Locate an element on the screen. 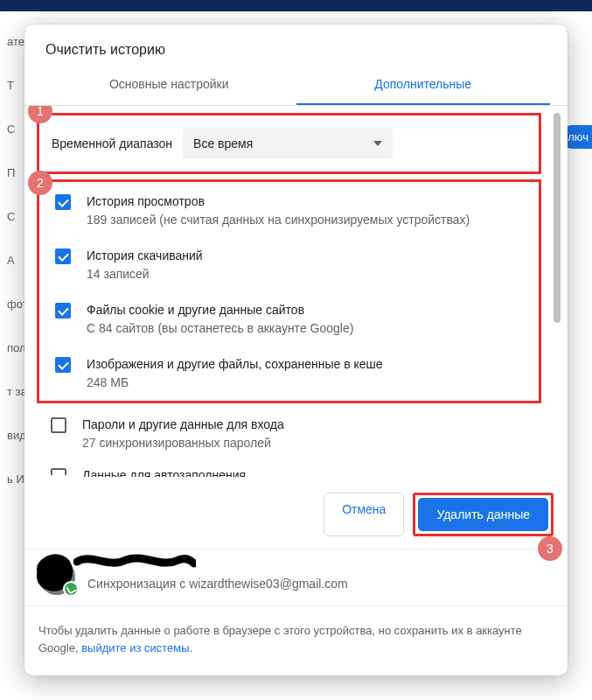 This screenshot has height=700, width=592. dialog-footer: Отмена Удалить данные 3 is located at coordinates (296, 513).